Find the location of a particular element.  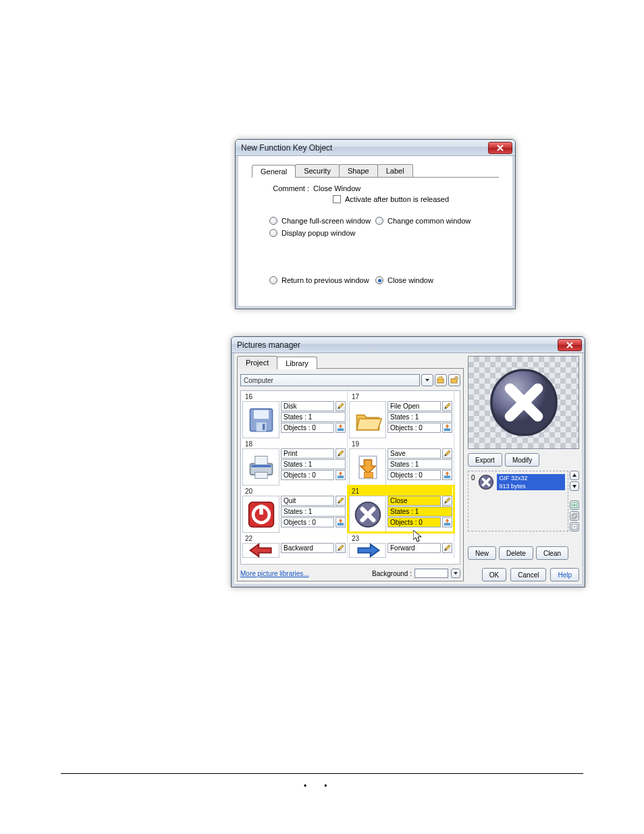

titlebar: New Function Key Object is located at coordinates (375, 148).